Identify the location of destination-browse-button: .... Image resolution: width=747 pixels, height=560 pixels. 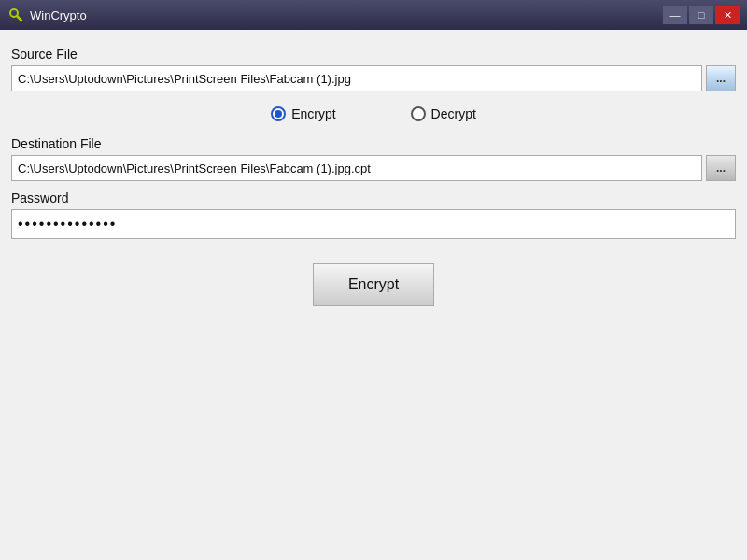
(721, 168).